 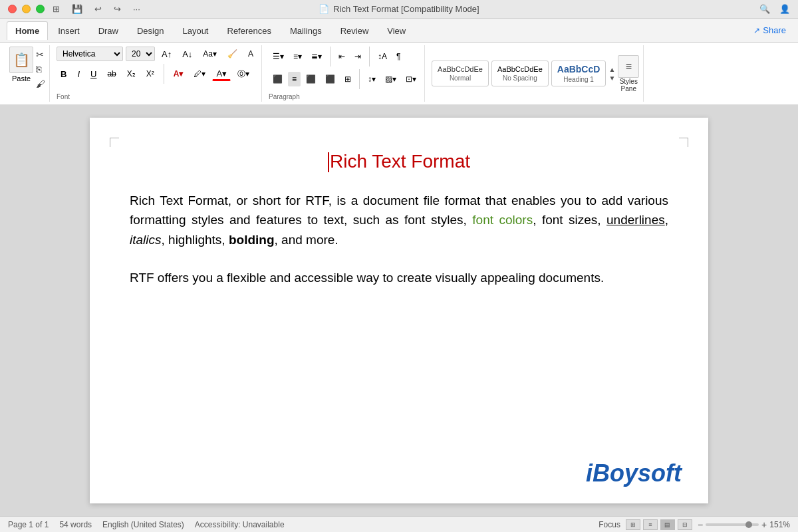 What do you see at coordinates (40, 310) in the screenshot?
I see `left-margin` at bounding box center [40, 310].